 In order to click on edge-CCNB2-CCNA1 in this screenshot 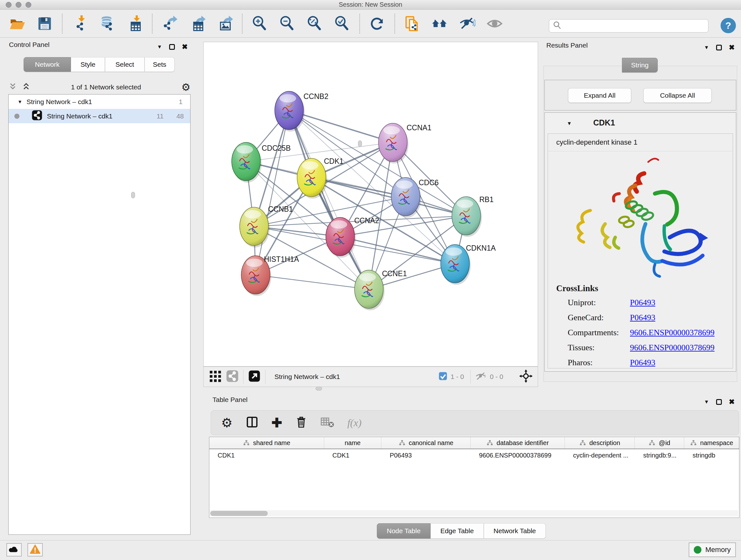, I will do `click(341, 127)`.